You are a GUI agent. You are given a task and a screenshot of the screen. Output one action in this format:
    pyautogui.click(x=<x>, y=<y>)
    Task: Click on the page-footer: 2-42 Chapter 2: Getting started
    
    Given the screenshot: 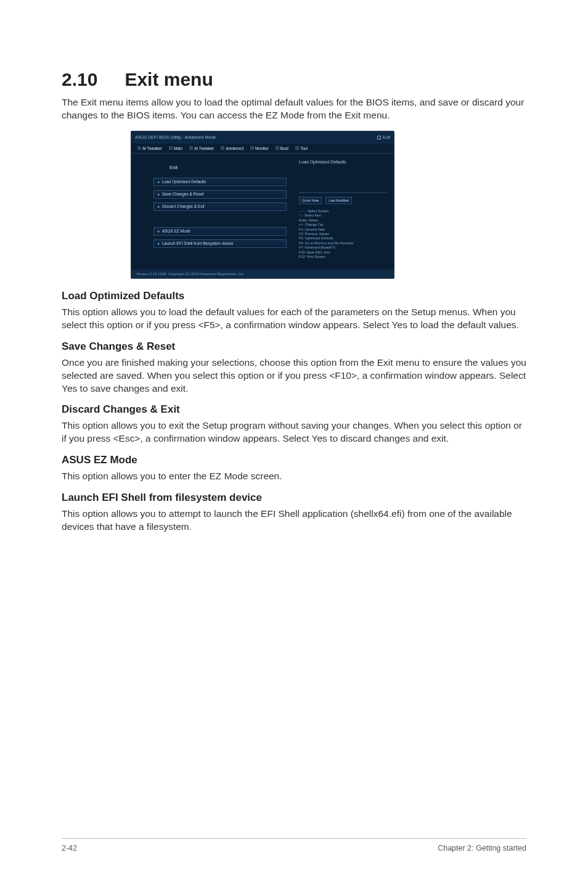 What is the action you would take?
    pyautogui.click(x=294, y=845)
    